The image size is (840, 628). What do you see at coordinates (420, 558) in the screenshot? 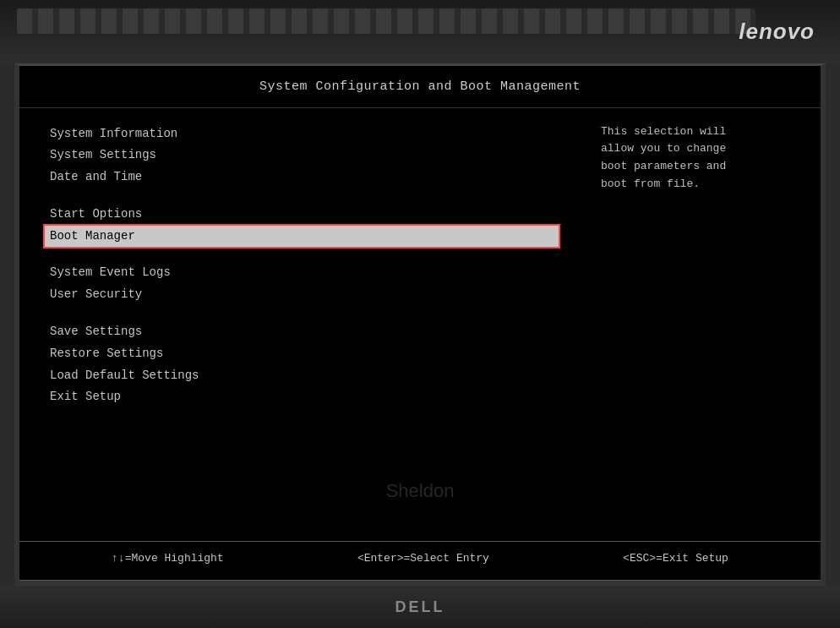
I see `bios-footer: ↑↓=Move Highlight <Enter>=Select Entry <…` at bounding box center [420, 558].